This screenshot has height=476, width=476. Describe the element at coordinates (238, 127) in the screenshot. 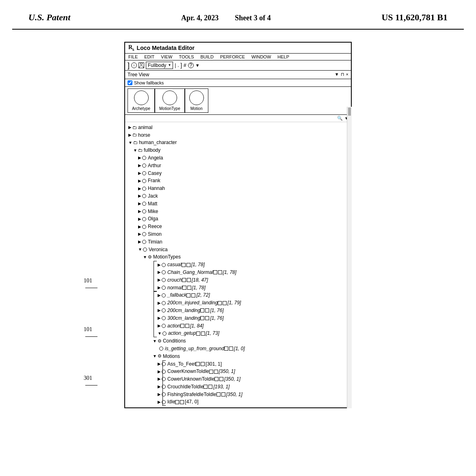

I see `tree-item-animal: ▶ 🗀 animal` at that location.